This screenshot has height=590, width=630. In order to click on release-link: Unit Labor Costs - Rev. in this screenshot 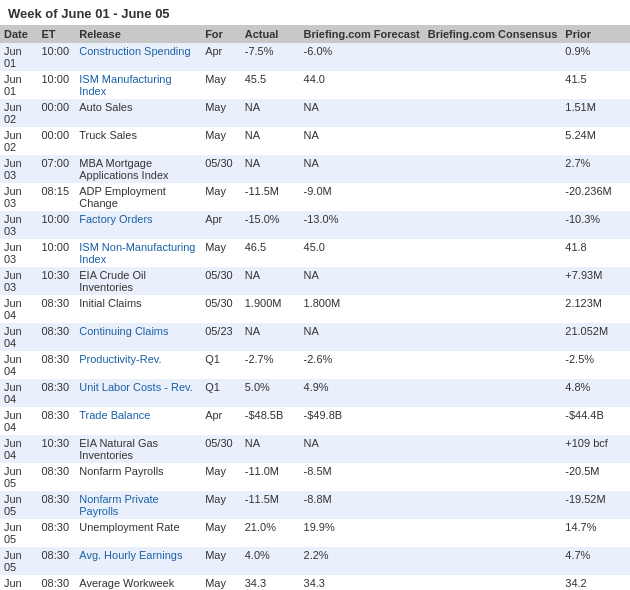, I will do `click(136, 387)`.